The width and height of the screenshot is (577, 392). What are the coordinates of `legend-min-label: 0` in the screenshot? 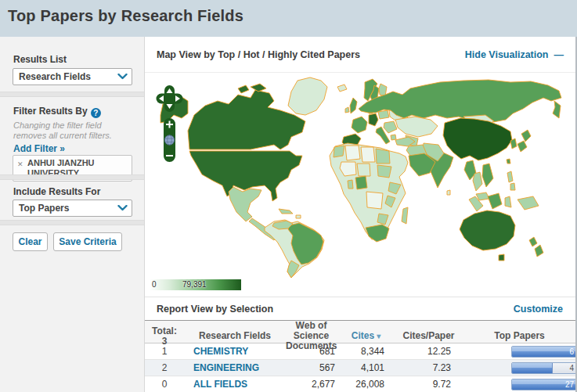 It's located at (154, 285).